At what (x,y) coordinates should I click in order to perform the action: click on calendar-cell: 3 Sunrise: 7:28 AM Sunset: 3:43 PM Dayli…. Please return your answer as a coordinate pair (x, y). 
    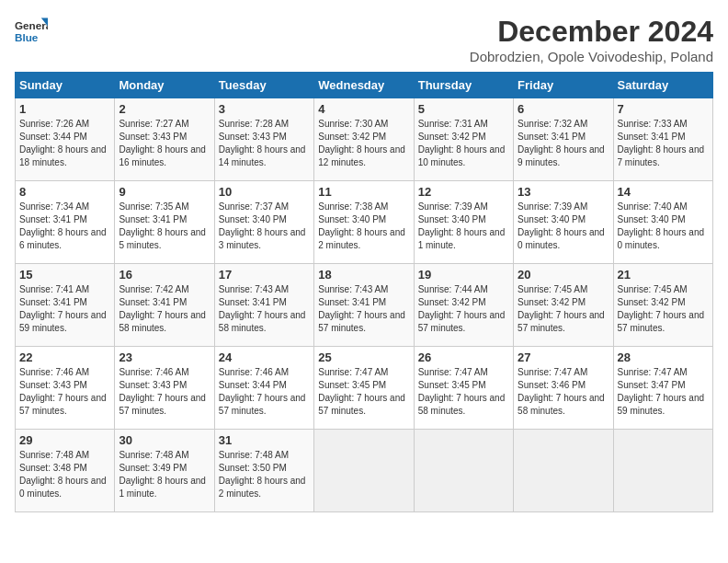
    Looking at the image, I should click on (264, 140).